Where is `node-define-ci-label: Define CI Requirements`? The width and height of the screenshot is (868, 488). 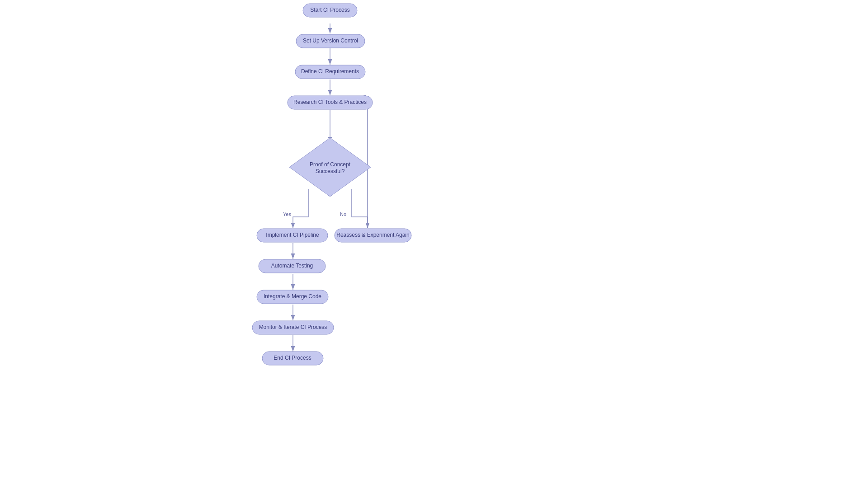 node-define-ci-label: Define CI Requirements is located at coordinates (330, 71).